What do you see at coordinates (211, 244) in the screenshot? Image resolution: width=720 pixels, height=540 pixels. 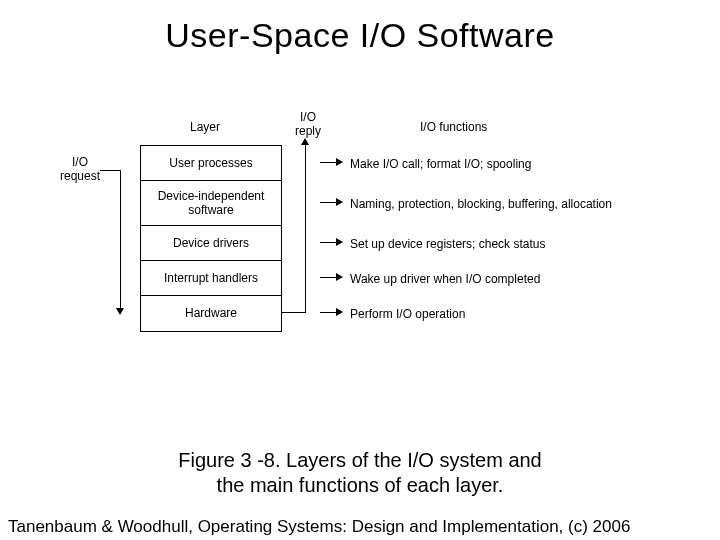 I see `layer-box-2: Device drivers` at bounding box center [211, 244].